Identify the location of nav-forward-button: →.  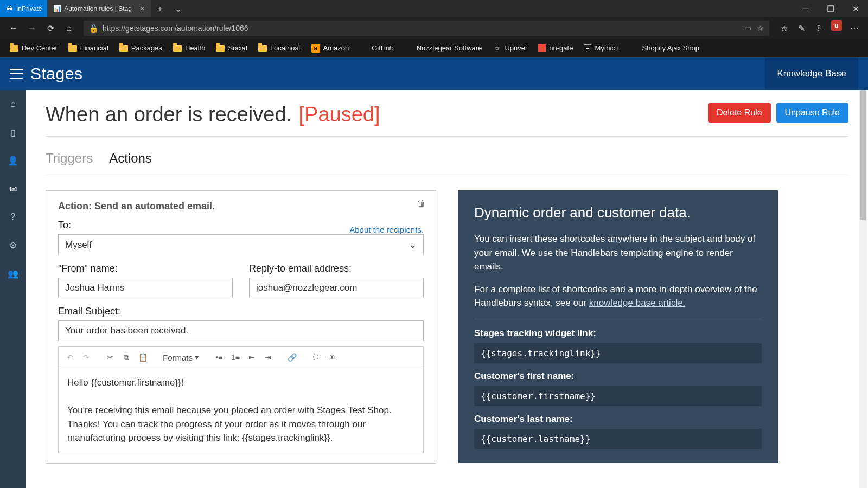
(32, 28).